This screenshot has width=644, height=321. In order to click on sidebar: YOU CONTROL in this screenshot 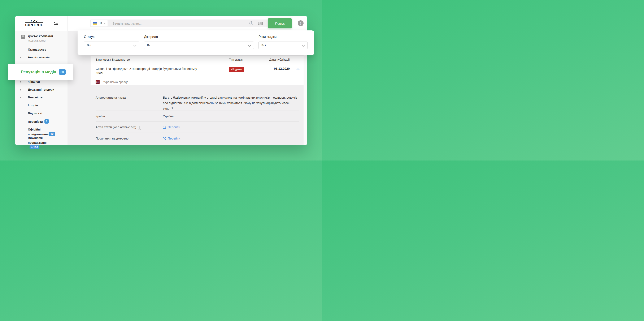, I will do `click(42, 81)`.